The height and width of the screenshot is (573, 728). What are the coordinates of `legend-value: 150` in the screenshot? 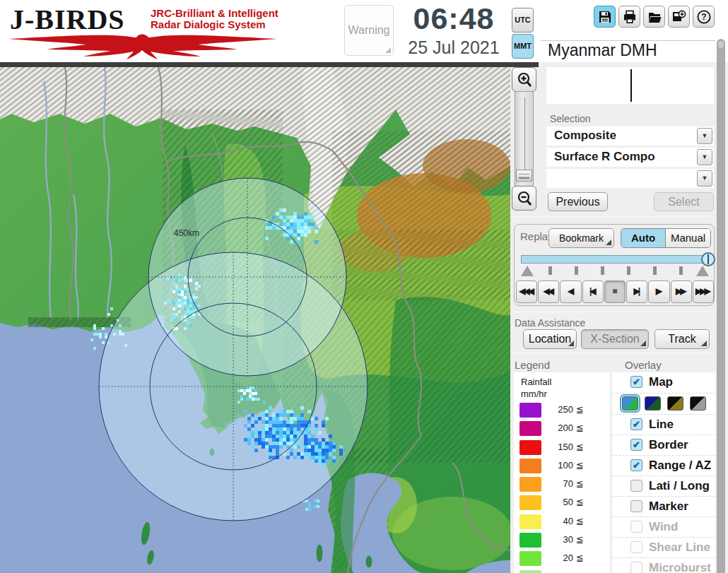 It's located at (559, 447).